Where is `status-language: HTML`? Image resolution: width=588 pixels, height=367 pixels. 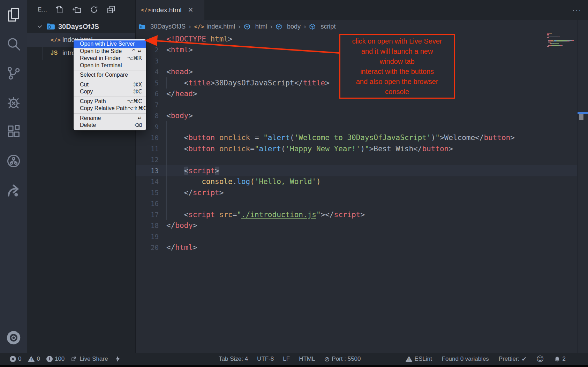
status-language: HTML is located at coordinates (307, 359).